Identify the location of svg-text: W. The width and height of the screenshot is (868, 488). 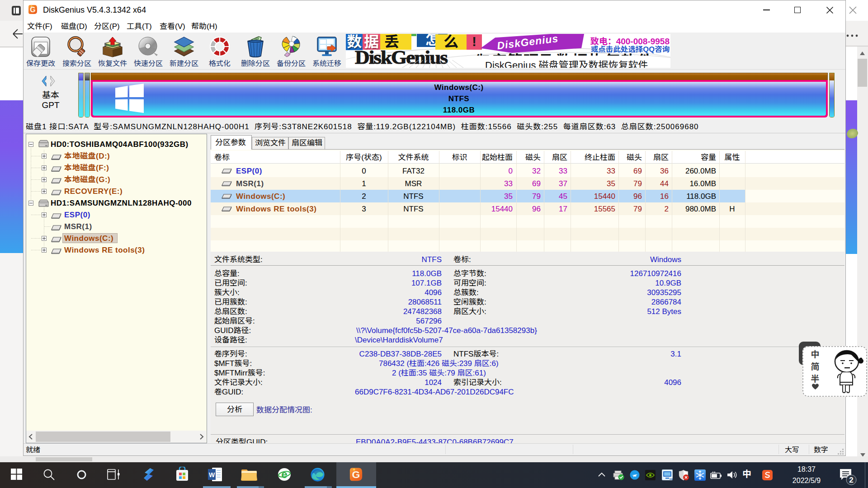
(212, 475).